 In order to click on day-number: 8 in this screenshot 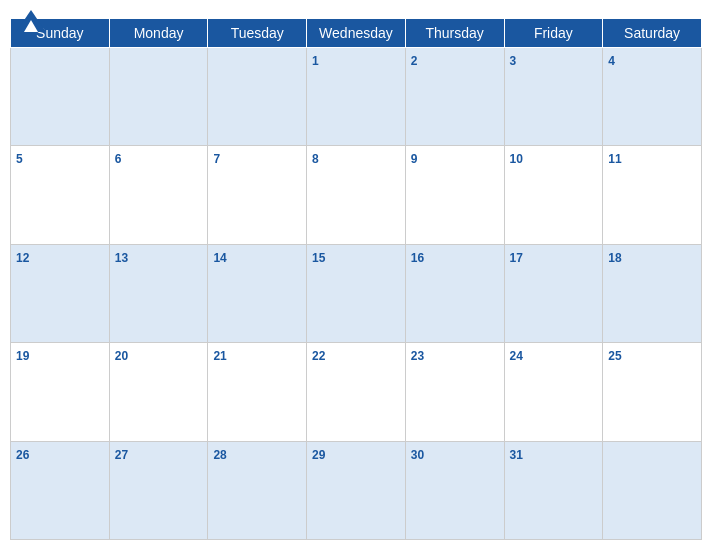, I will do `click(316, 159)`.